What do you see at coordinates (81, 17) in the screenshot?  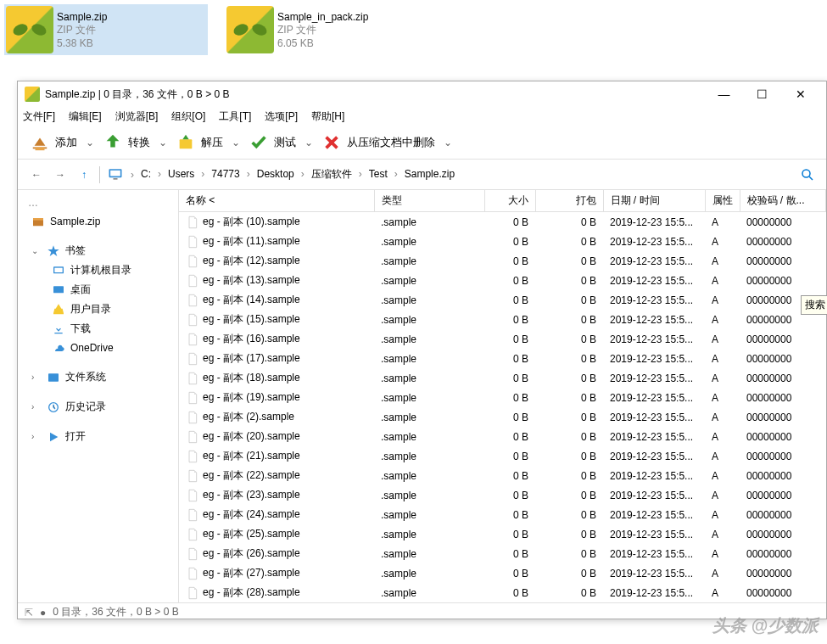 I see `file-name: Sample.zip` at bounding box center [81, 17].